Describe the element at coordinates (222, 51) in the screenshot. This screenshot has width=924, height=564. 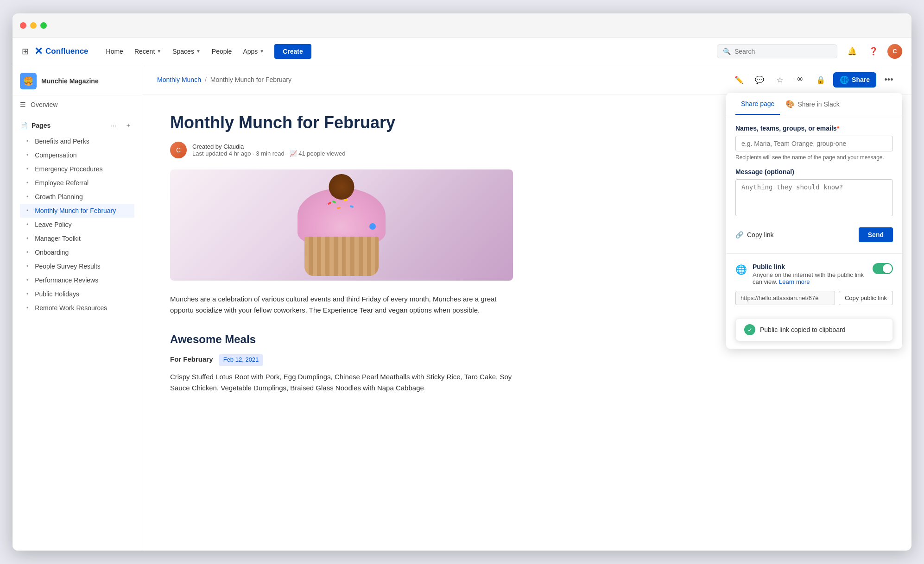
I see `nav-people: People` at that location.